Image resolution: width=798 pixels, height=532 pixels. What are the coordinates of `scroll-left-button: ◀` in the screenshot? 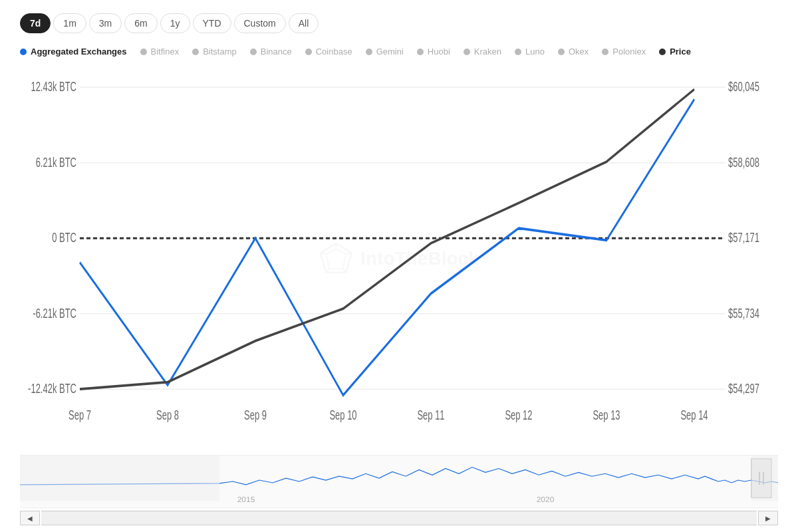 It's located at (30, 518).